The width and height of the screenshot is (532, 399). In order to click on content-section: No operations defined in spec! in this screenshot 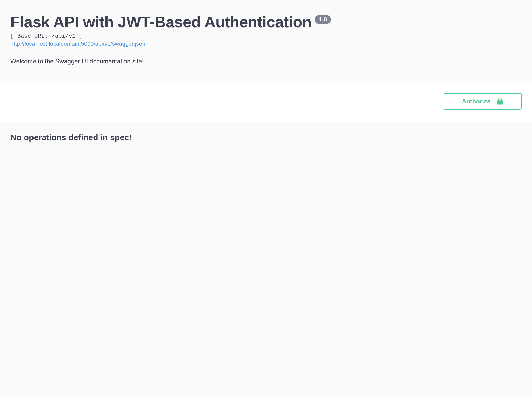, I will do `click(266, 138)`.